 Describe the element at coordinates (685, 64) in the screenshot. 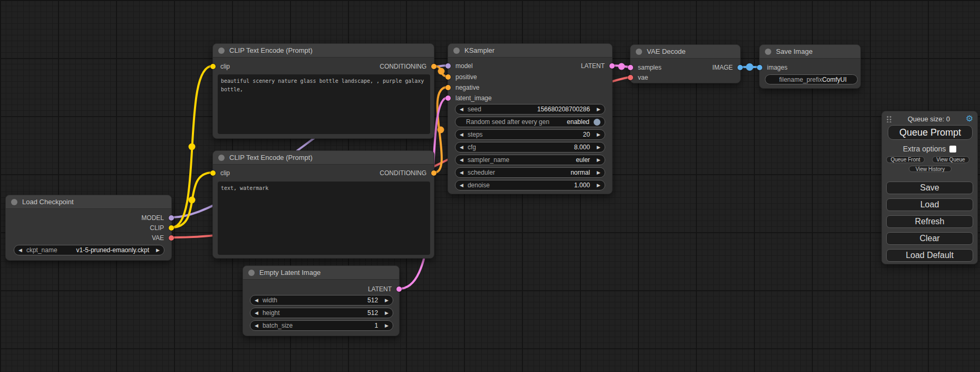

I see `node-vae-decode: VAE Decode samples vae IMAGE` at that location.